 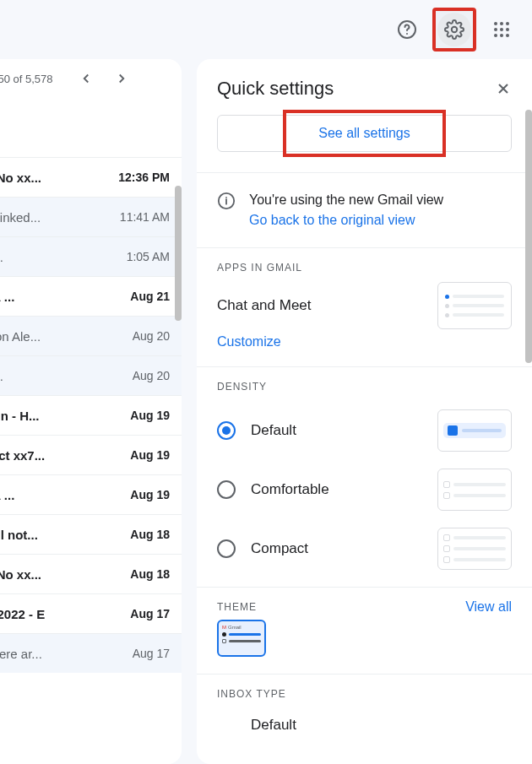 What do you see at coordinates (226, 201) in the screenshot?
I see `info-icon` at bounding box center [226, 201].